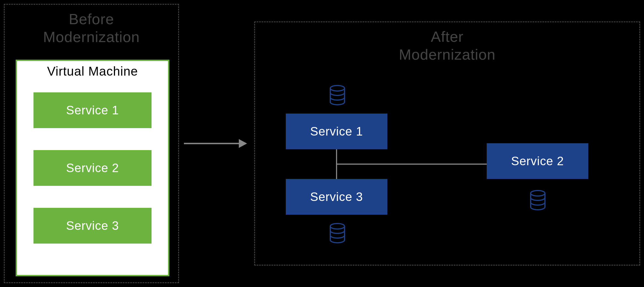  What do you see at coordinates (91, 29) in the screenshot?
I see `before-title: Before Modernization` at bounding box center [91, 29].